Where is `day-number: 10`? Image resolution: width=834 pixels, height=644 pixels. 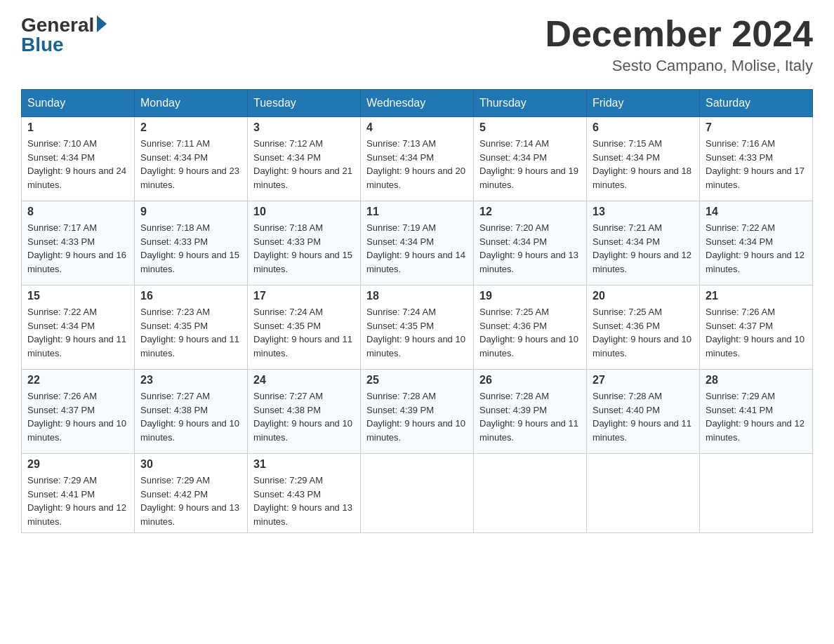
day-number: 10 is located at coordinates (304, 212).